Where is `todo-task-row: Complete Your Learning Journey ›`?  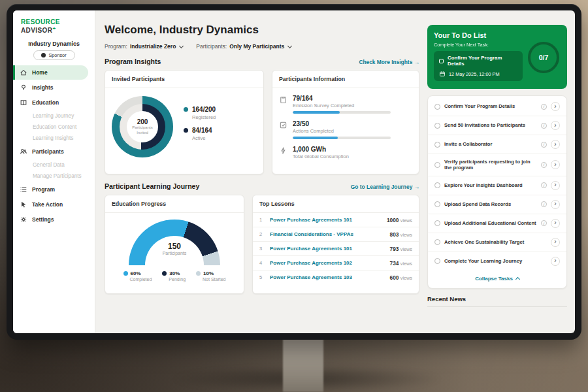
todo-task-row: Complete Your Learning Journey › is located at coordinates (497, 261).